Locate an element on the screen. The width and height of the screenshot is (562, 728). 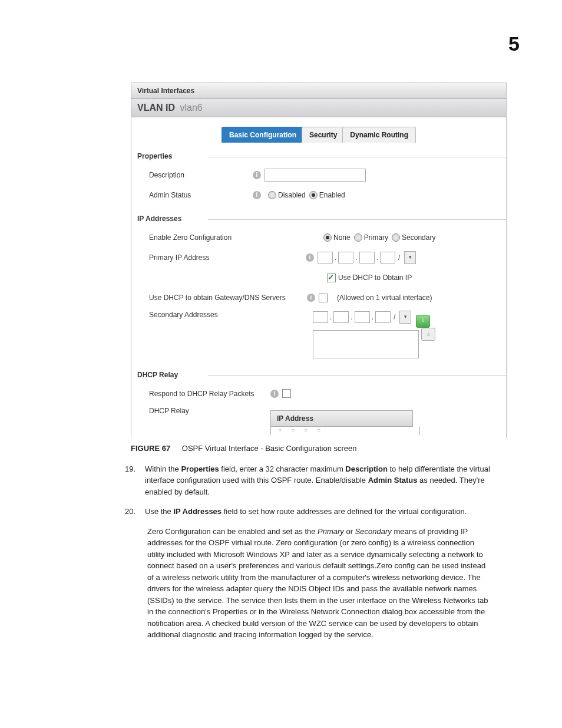
page-number: 5 is located at coordinates (514, 44).